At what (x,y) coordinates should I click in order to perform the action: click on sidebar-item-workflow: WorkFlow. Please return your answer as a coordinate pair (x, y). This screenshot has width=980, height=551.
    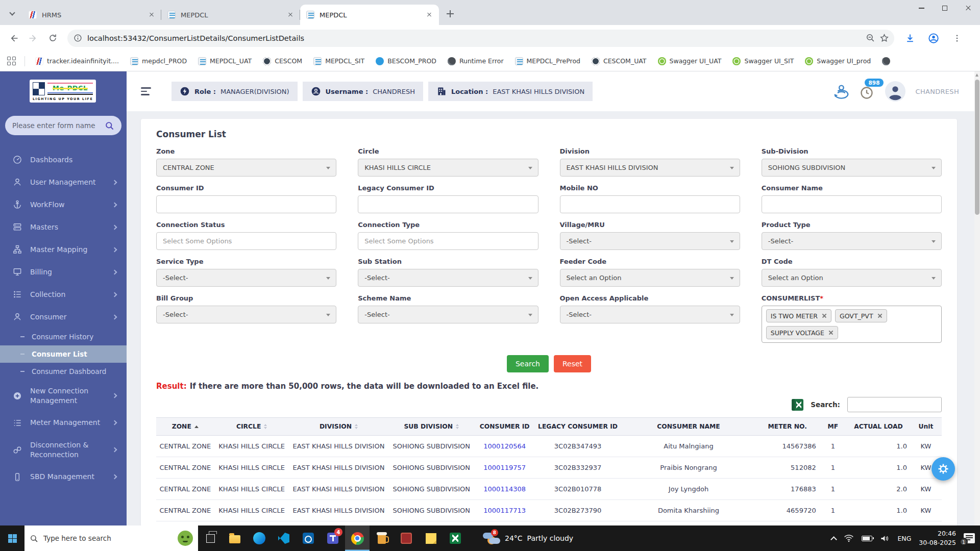
    Looking at the image, I should click on (63, 205).